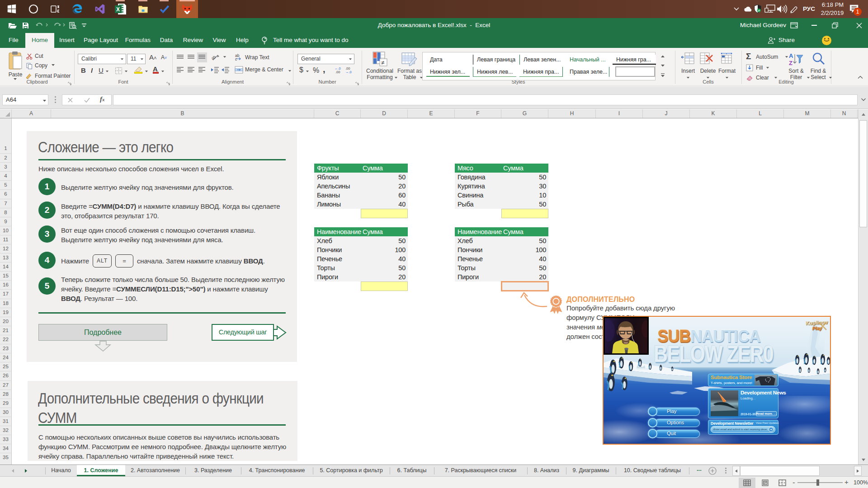 This screenshot has height=488, width=868. What do you see at coordinates (791, 63) in the screenshot?
I see `svg-text: Z` at bounding box center [791, 63].